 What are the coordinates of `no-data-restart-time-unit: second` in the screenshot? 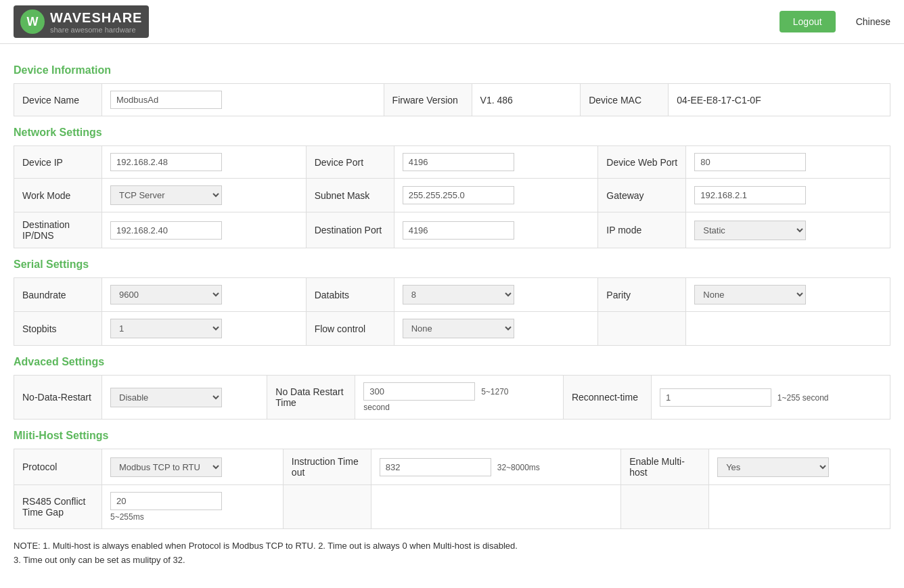 It's located at (459, 407).